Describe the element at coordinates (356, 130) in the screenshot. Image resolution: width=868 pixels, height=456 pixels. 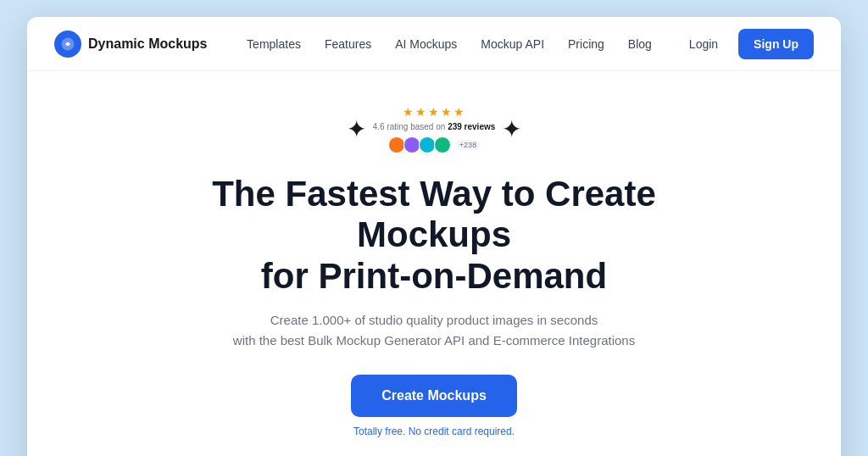
I see `laurel-left-icon: ✦` at that location.